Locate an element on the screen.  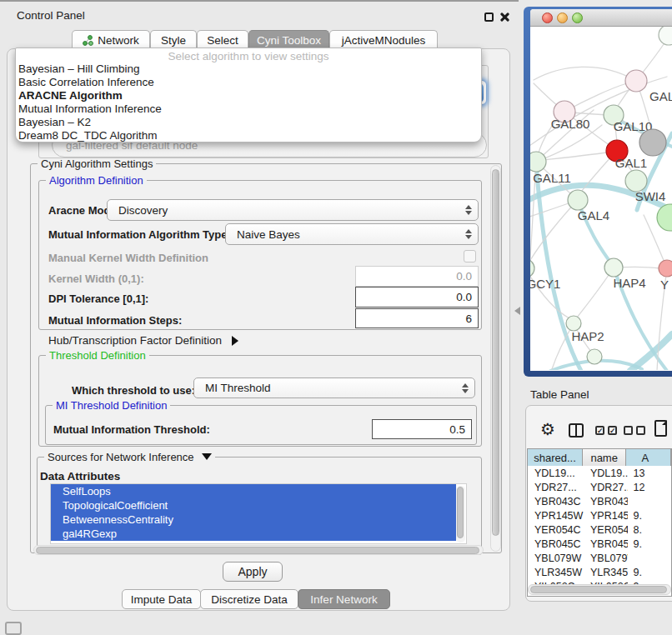
kernel-width-field: 0.0 is located at coordinates (417, 277).